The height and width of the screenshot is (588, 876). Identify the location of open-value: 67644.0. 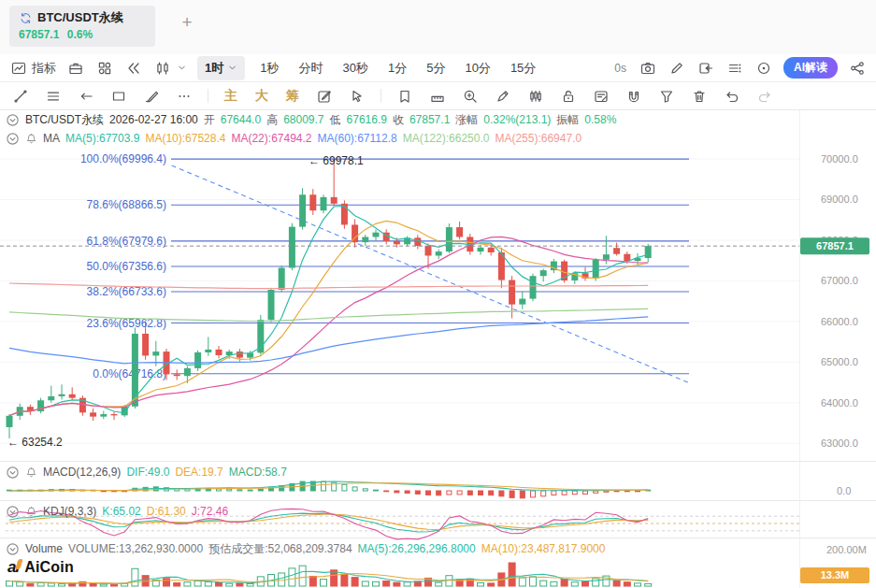
(241, 120).